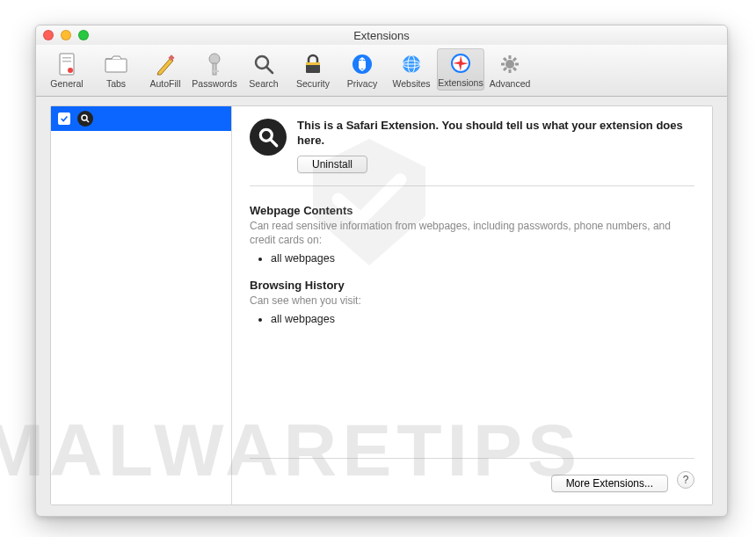 The height and width of the screenshot is (537, 756). Describe the element at coordinates (165, 83) in the screenshot. I see `tab-label: AutoFill` at that location.